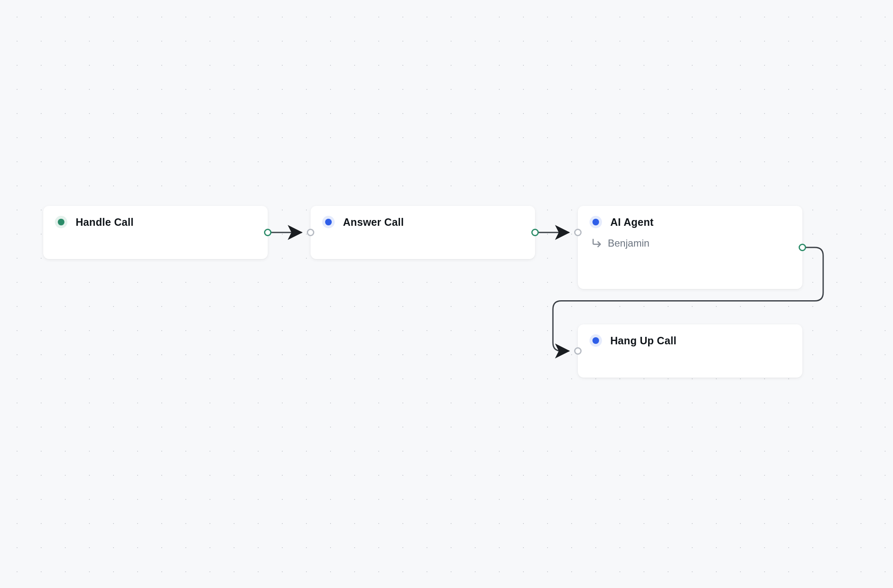 This screenshot has width=893, height=588. I want to click on node-handle-call: Handle Call, so click(155, 232).